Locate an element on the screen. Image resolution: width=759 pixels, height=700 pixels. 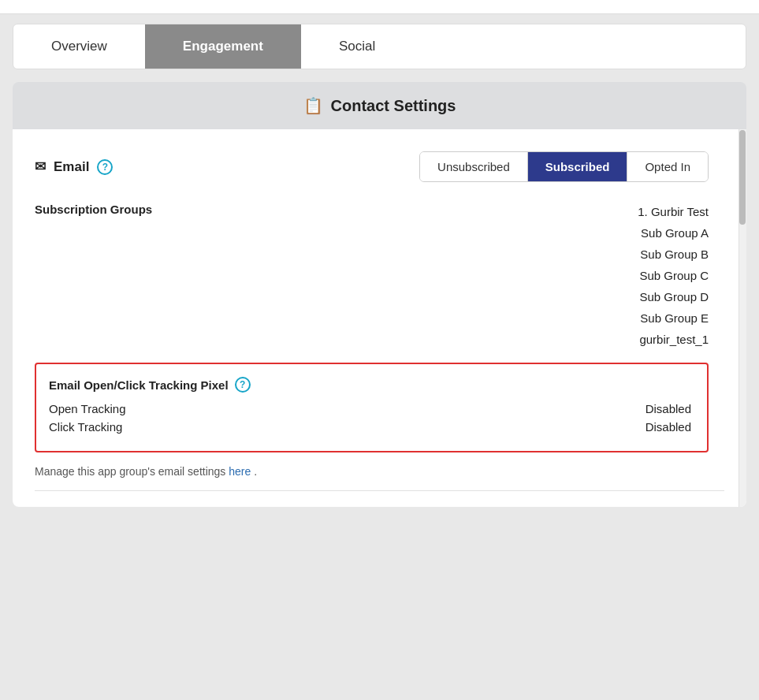
scroll-indicator is located at coordinates (742, 318).